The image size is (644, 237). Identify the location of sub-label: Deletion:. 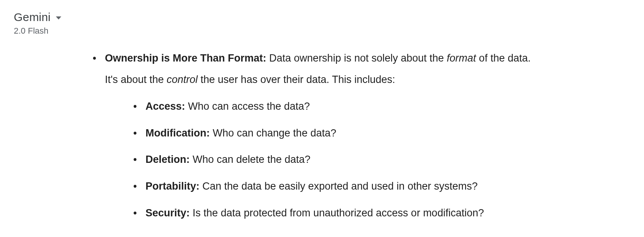
(168, 159).